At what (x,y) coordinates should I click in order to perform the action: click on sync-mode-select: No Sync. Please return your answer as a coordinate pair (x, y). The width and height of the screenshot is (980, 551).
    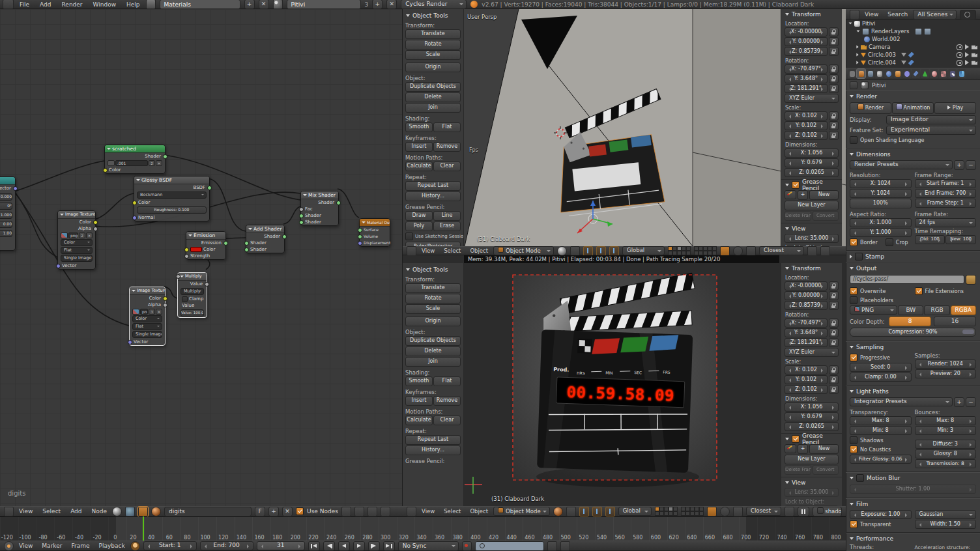
    Looking at the image, I should click on (429, 546).